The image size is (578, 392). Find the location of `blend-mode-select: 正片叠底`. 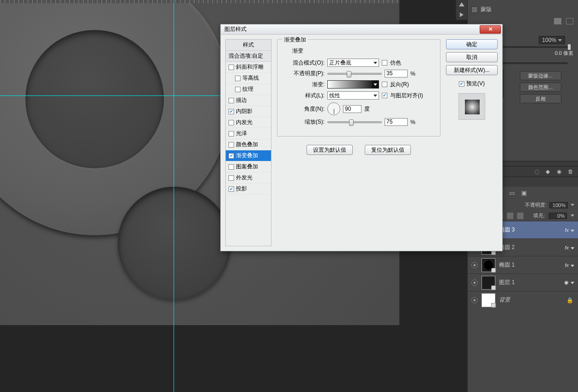

blend-mode-select: 正片叠底 is located at coordinates (353, 63).